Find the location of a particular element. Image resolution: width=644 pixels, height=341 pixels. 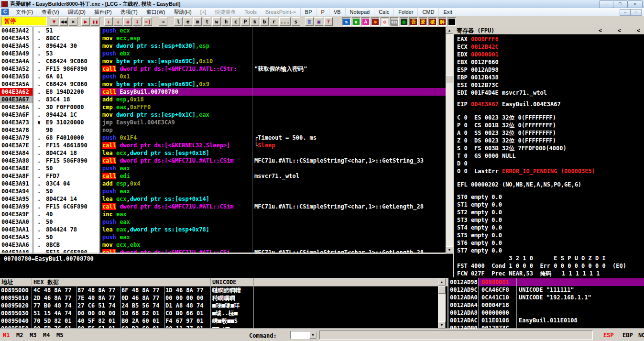

register-line: ESI 0012B73C is located at coordinates (551, 85).